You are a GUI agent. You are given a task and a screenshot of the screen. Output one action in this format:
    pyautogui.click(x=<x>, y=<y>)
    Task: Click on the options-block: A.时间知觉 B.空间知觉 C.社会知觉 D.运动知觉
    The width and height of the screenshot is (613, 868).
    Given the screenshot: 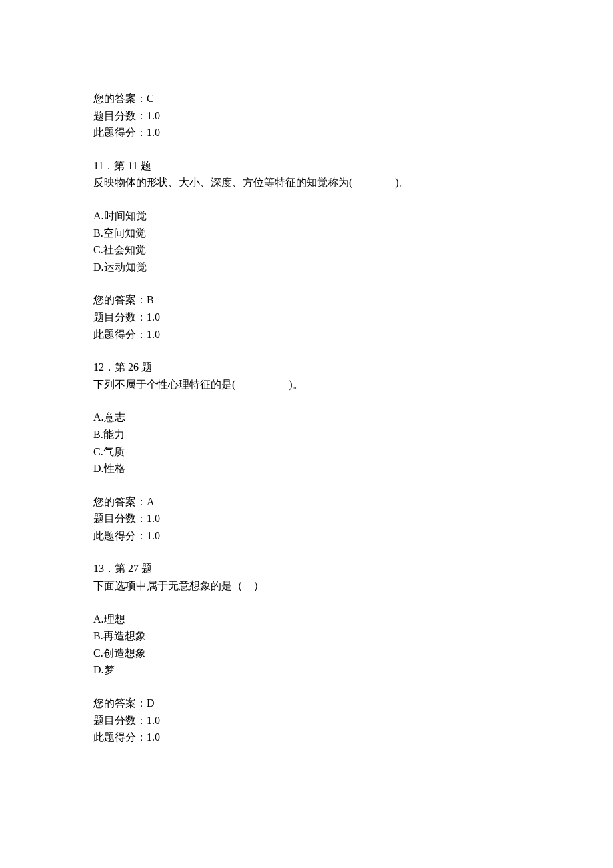 What is the action you would take?
    pyautogui.click(x=306, y=241)
    